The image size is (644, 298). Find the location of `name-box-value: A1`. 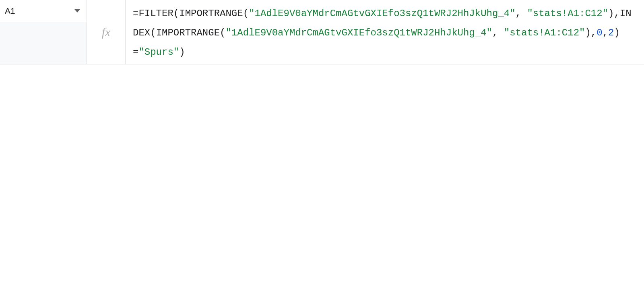

name-box-value: A1 is located at coordinates (38, 11).